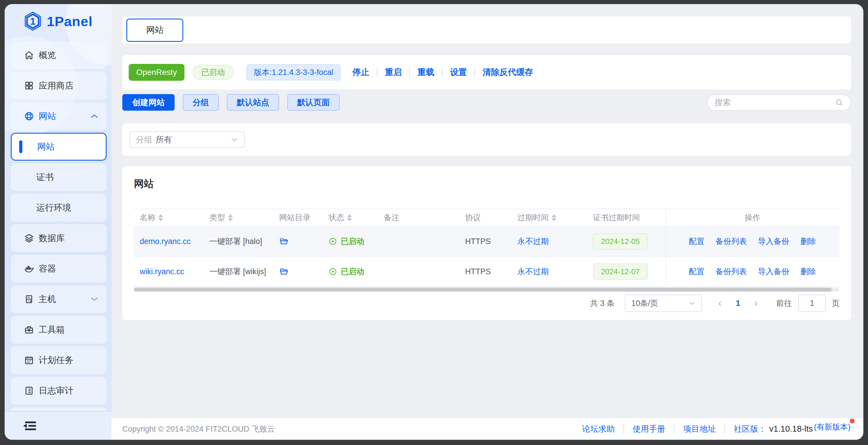  I want to click on goto-page-input, so click(812, 303).